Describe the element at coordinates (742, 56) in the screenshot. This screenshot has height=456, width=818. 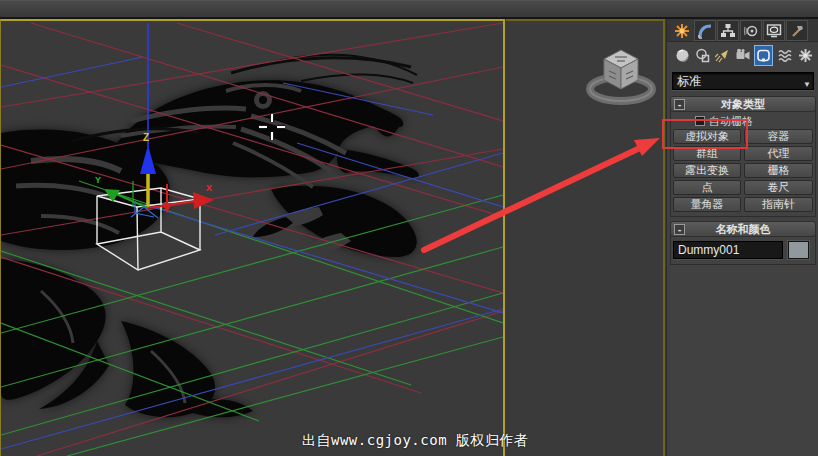
I see `create-category-row` at that location.